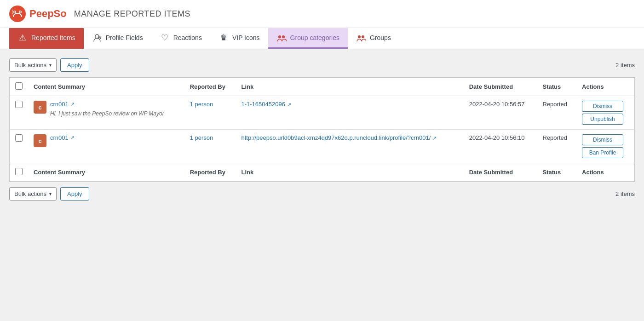  I want to click on row1-user-info: crn001 ↗ Hi, I just saw the PeepSo revie…, so click(107, 109).